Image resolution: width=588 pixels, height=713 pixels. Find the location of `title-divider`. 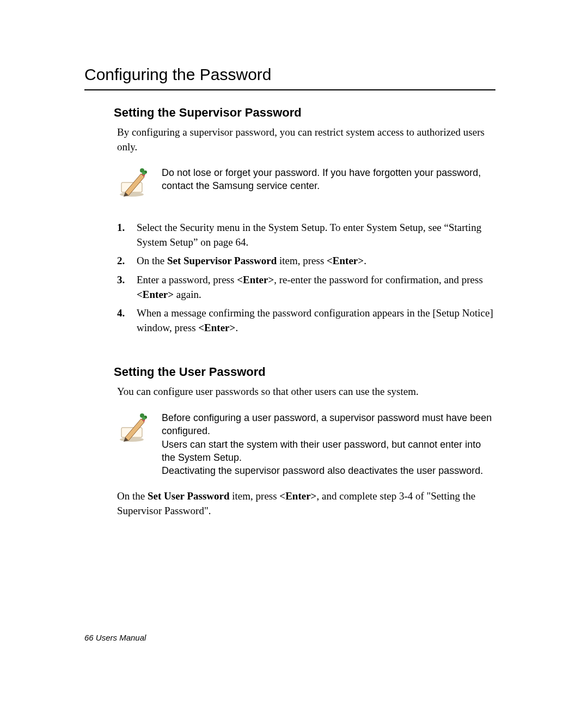

title-divider is located at coordinates (290, 90).